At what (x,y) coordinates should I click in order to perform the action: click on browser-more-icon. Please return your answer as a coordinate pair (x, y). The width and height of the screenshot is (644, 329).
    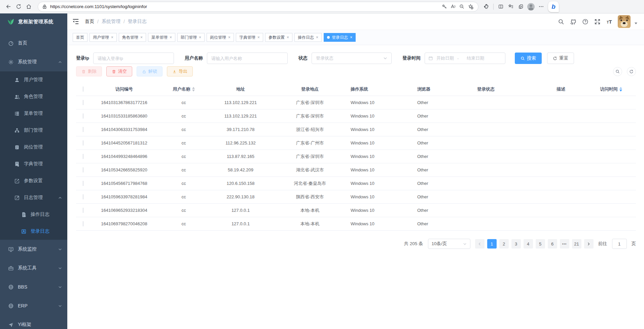
    Looking at the image, I should click on (541, 7).